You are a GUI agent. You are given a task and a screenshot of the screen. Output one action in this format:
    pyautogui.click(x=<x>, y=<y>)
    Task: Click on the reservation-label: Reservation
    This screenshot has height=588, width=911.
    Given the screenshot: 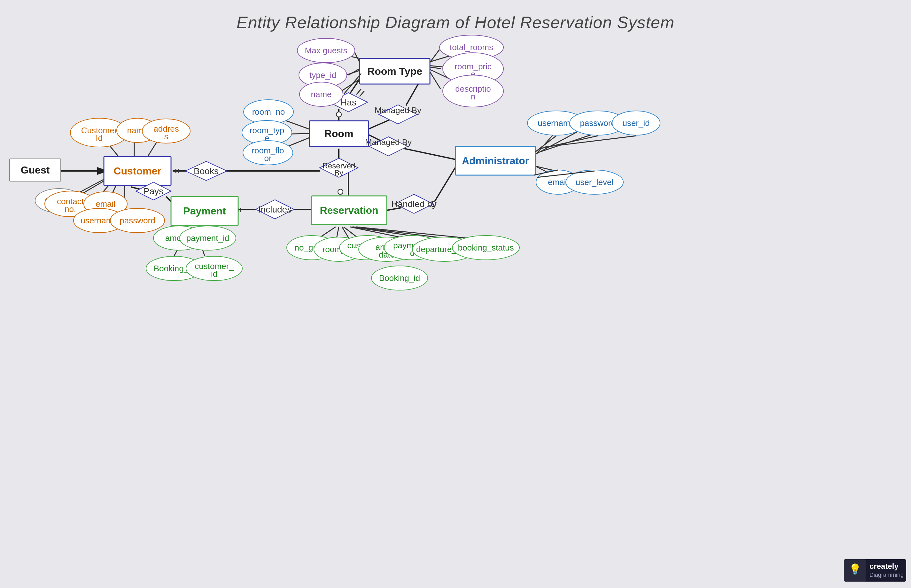 What is the action you would take?
    pyautogui.click(x=349, y=210)
    